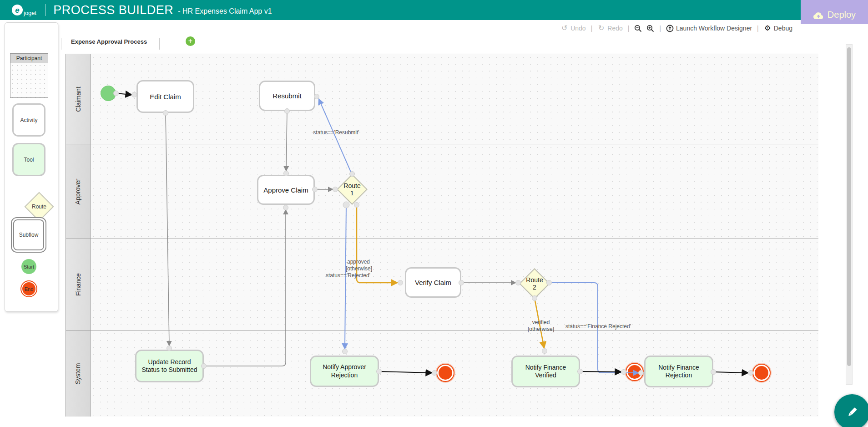 The width and height of the screenshot is (868, 427). What do you see at coordinates (39, 207) in the screenshot?
I see `palette-item-route: Route` at bounding box center [39, 207].